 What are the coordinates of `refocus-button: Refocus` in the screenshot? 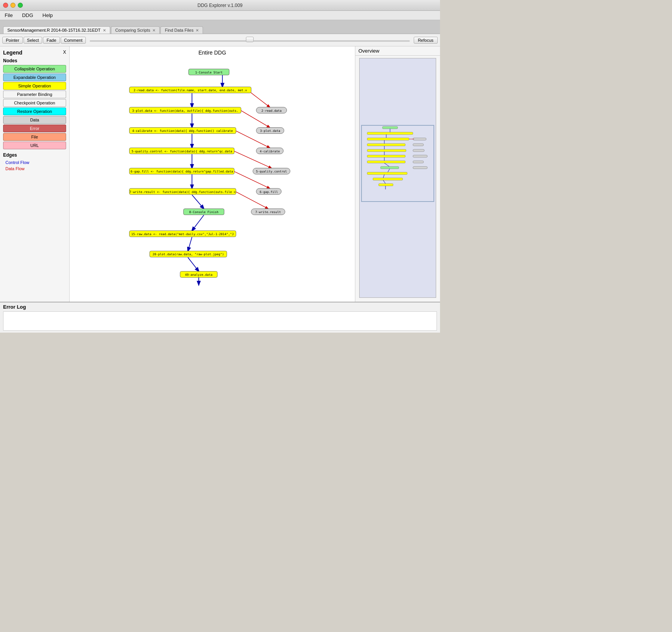 It's located at (426, 40).